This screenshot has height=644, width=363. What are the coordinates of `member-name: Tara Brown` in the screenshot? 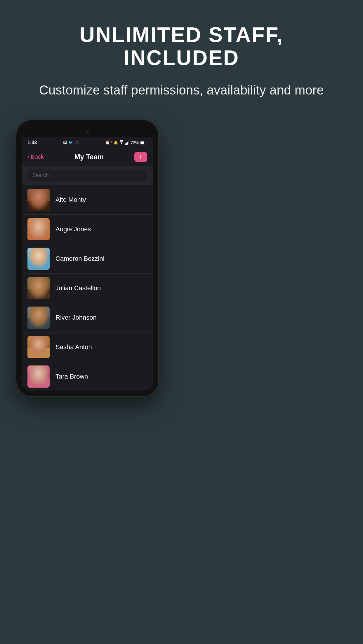 It's located at (72, 377).